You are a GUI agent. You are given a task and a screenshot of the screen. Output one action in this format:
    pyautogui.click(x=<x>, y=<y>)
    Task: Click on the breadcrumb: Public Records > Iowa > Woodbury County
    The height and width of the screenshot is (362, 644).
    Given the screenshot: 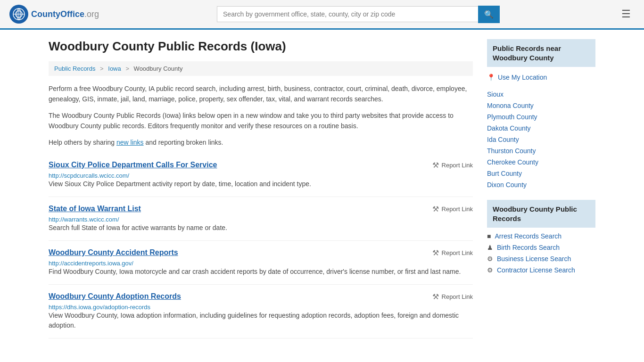 What is the action you would take?
    pyautogui.click(x=261, y=69)
    